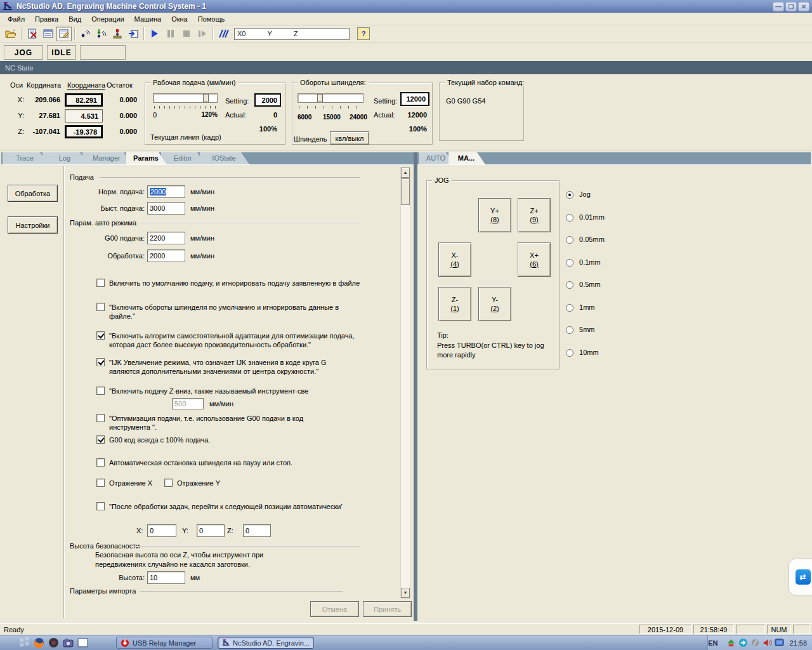 Image resolution: width=812 pixels, height=650 pixels. I want to click on menu-operations: Операции, so click(108, 19).